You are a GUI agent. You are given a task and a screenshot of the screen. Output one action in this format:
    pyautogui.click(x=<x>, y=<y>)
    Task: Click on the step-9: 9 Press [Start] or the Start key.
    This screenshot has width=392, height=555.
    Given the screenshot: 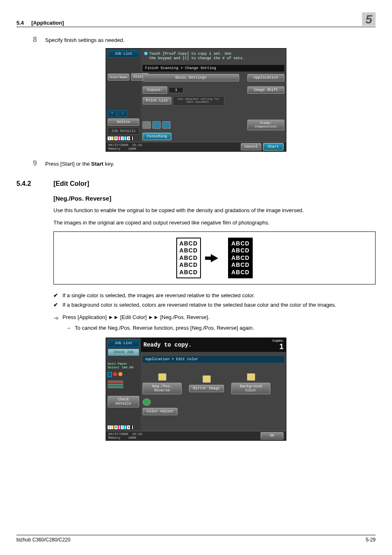 What is the action you would take?
    pyautogui.click(x=196, y=164)
    